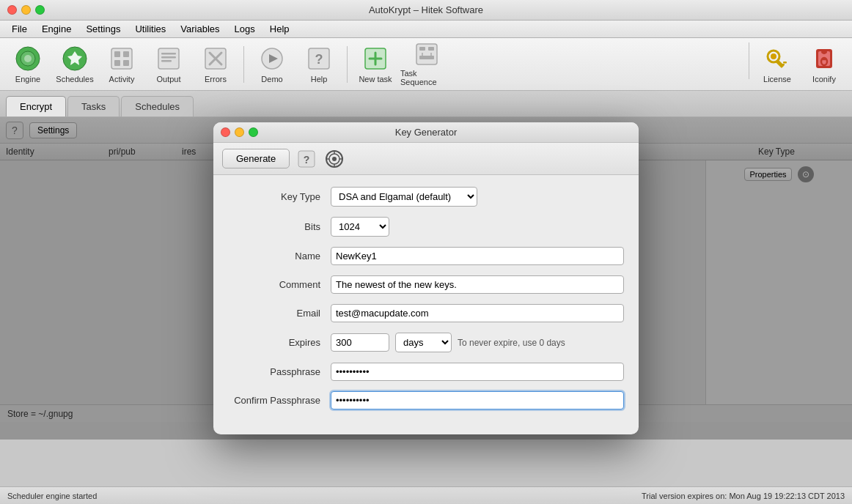 This screenshot has width=852, height=504. I want to click on iconify-label: Iconify, so click(824, 79).